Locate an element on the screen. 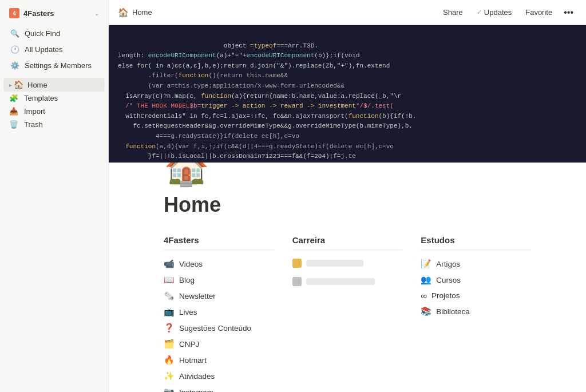  page-icon: 🏠 is located at coordinates (124, 13).